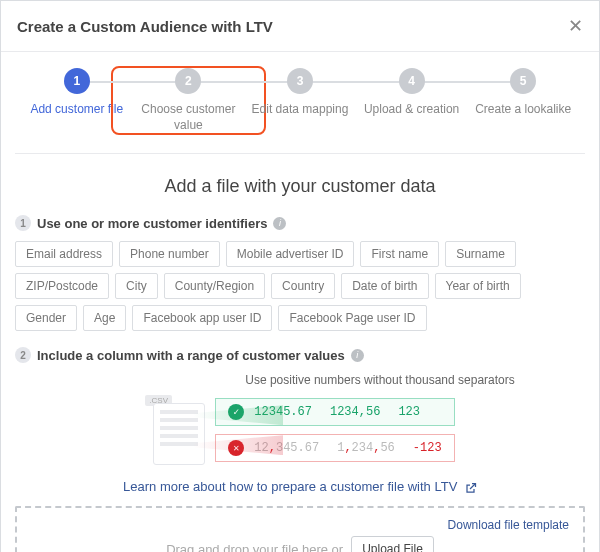 The height and width of the screenshot is (552, 600). Describe the element at coordinates (523, 81) in the screenshot. I see `step-number-icon: 5` at that location.